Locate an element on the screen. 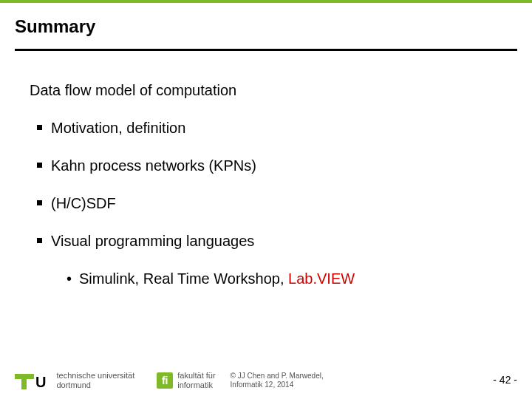 This screenshot has width=532, height=399. bullet-item: (H/C)SDF is located at coordinates (270, 204).